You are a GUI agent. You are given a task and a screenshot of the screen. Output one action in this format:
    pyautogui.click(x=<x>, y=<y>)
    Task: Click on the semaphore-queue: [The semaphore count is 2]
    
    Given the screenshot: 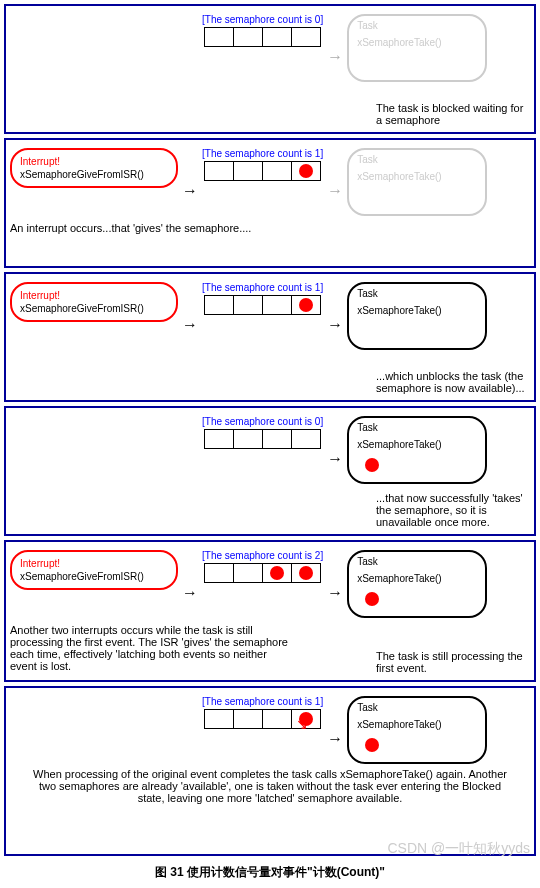 What is the action you would take?
    pyautogui.click(x=262, y=566)
    